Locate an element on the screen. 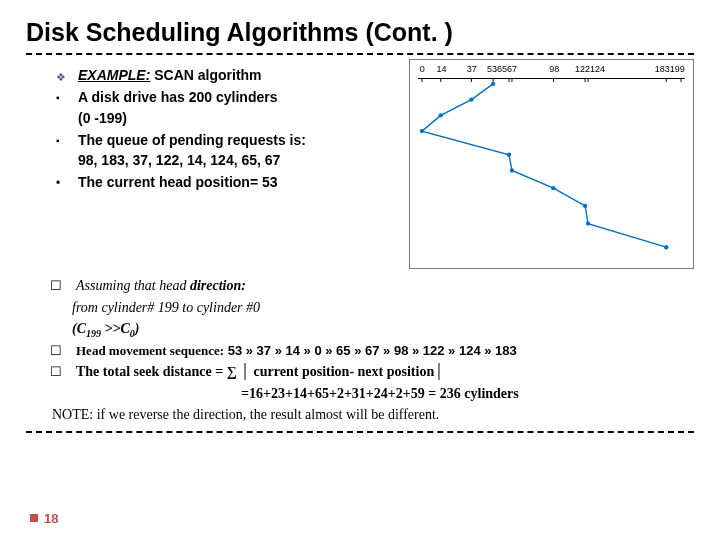 The image size is (720, 540). total-line: The total seek distance = ∑ │ current po… is located at coordinates (360, 372).